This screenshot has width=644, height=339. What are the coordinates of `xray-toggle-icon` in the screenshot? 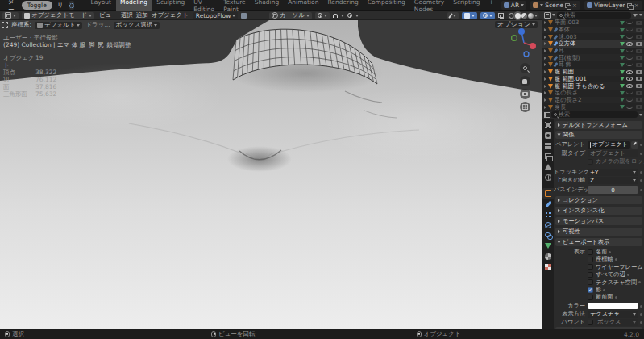 It's located at (501, 15).